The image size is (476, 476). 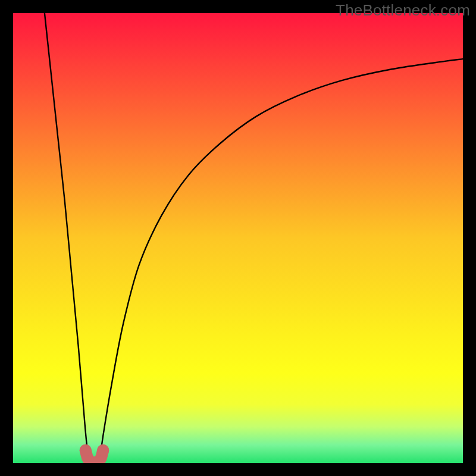 What do you see at coordinates (403, 11) in the screenshot?
I see `watermark-text: TheBottleneck.com` at bounding box center [403, 11].